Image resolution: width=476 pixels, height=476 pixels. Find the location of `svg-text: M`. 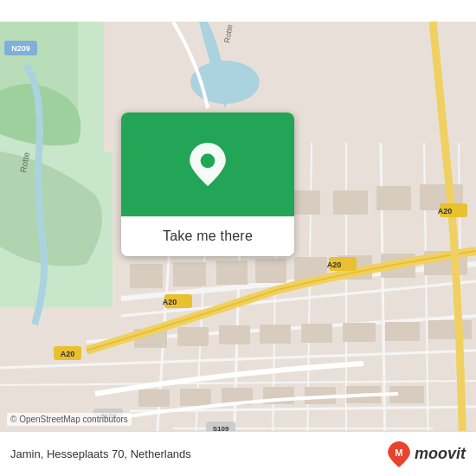

svg-text: M is located at coordinates (398, 453).